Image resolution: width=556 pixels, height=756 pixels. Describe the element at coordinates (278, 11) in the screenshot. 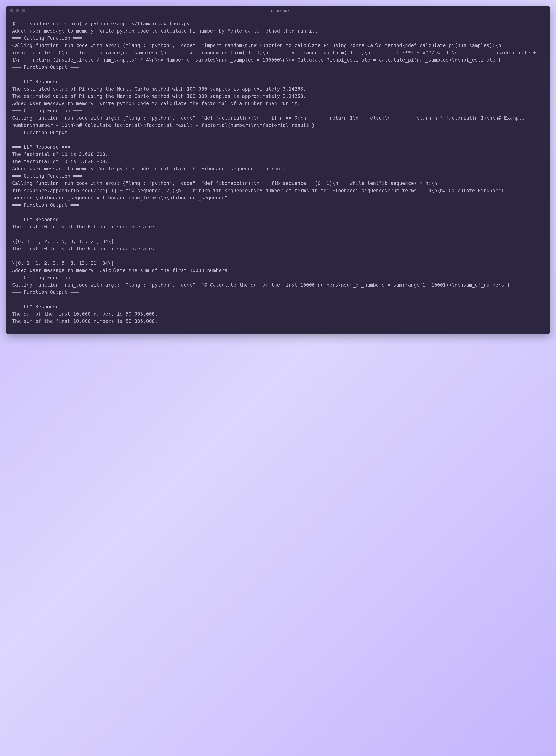

I see `window-title: llm-sandbox` at that location.